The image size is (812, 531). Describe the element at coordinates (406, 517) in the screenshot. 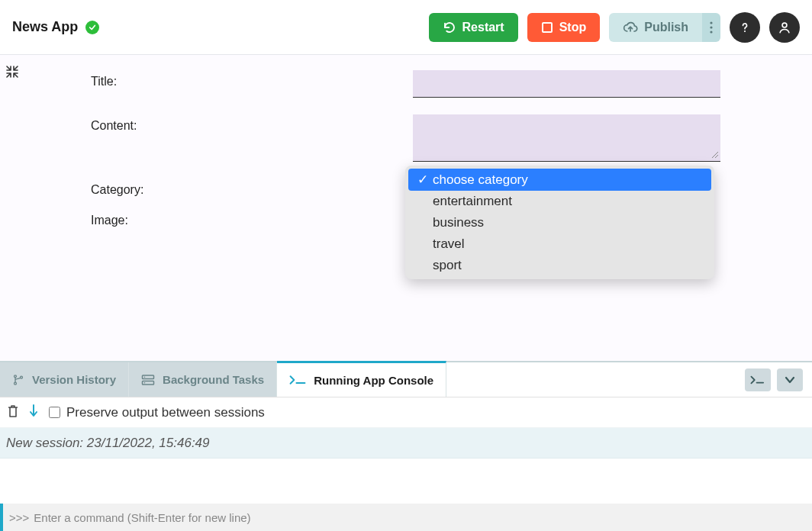

I see `command-input-line: >>> Enter a command (Shift-Enter for new…` at that location.